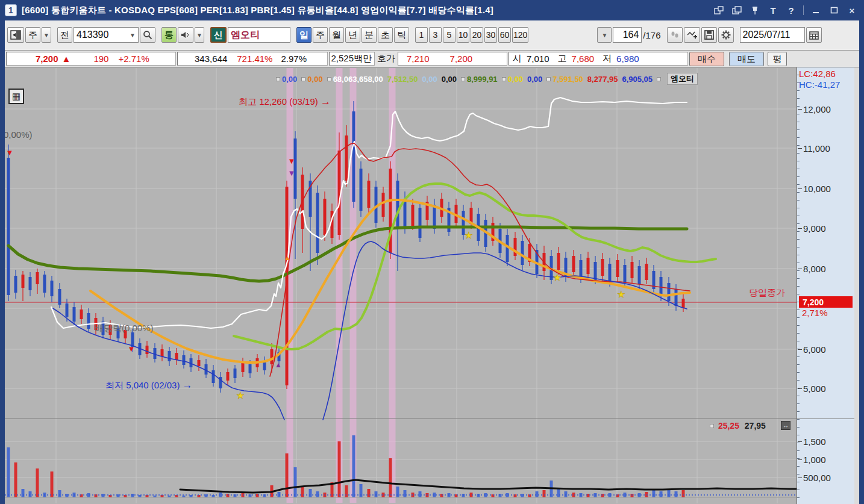 The height and width of the screenshot is (504, 864). Describe the element at coordinates (16, 35) in the screenshot. I see `panel-toggle-button` at that location.